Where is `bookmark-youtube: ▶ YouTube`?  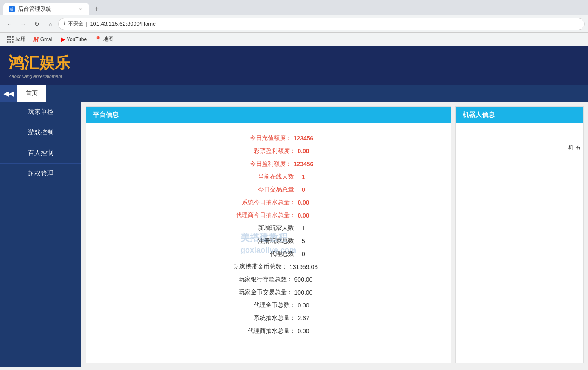
bookmark-youtube: ▶ YouTube is located at coordinates (74, 39).